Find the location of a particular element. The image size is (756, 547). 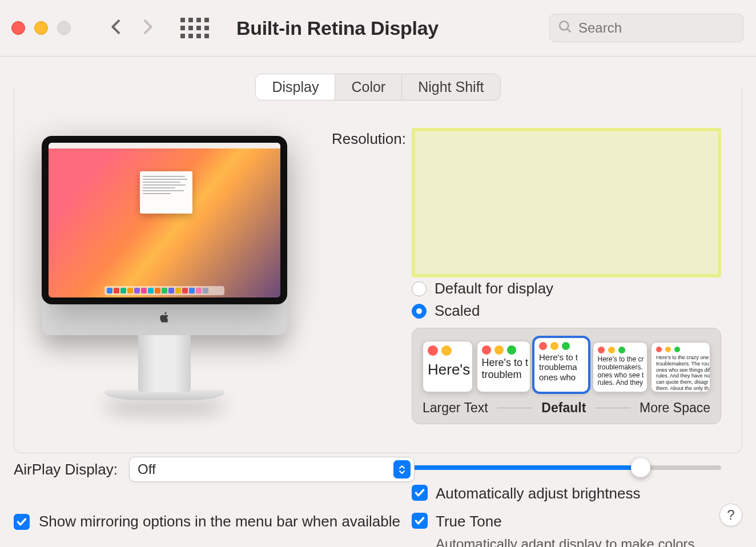

chevron-up-down-icon is located at coordinates (402, 469).